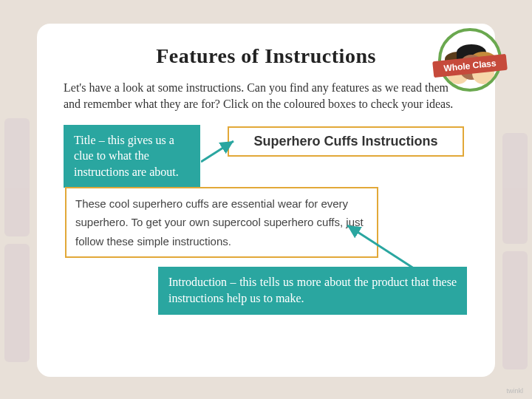 This screenshot has height=399, width=532. I want to click on slide-instruction-text: Let's have a look at some instructions. …, so click(266, 96).